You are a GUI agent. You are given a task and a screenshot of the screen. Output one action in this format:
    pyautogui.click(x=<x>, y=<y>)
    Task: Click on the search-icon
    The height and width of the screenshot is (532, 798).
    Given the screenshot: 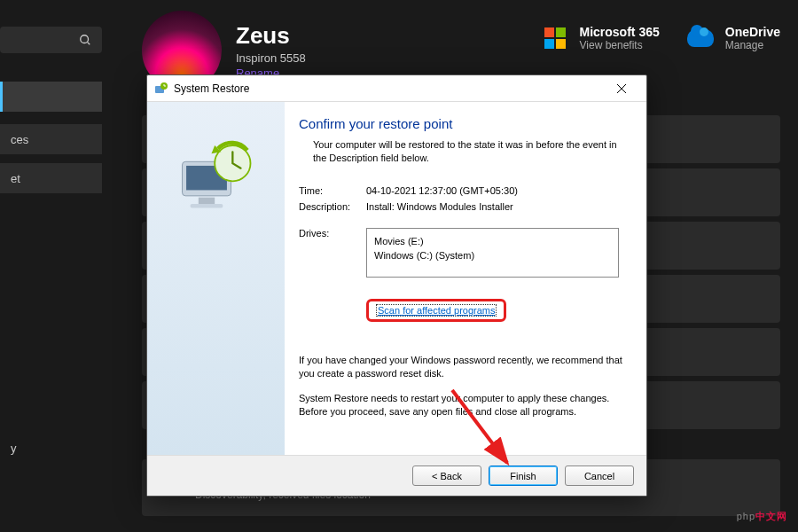 What is the action you would take?
    pyautogui.click(x=85, y=40)
    